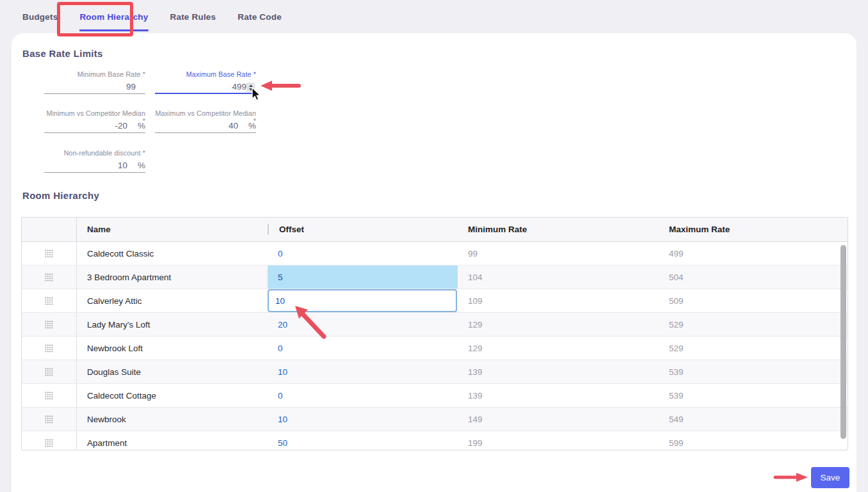 The image size is (868, 492). What do you see at coordinates (435, 348) in the screenshot?
I see `table-row: Newbrook Loft0129529` at bounding box center [435, 348].